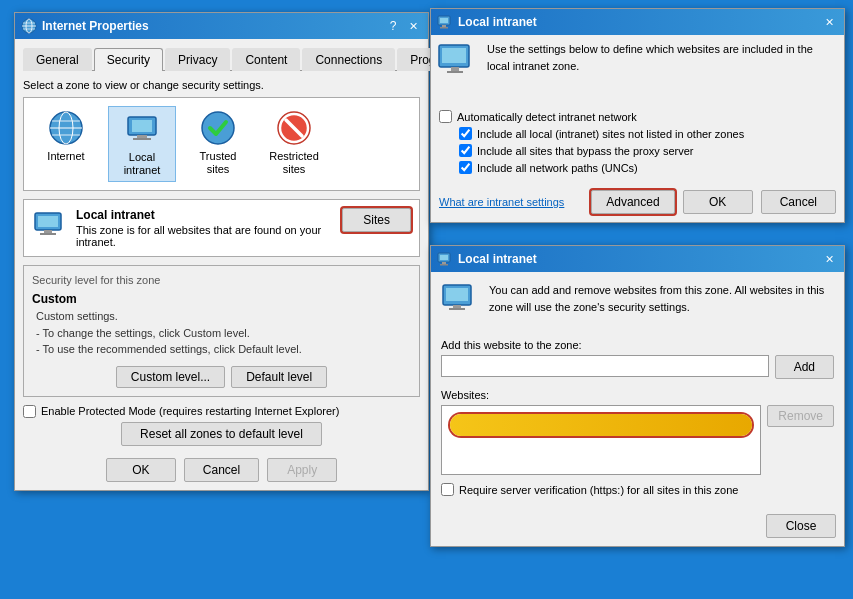  What do you see at coordinates (222, 59) in the screenshot?
I see `tab-strip: General Security Privacy Content Connect…` at bounding box center [222, 59].